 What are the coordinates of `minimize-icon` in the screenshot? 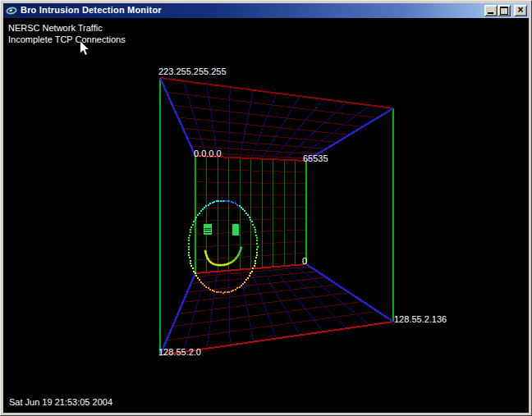 It's located at (491, 13).